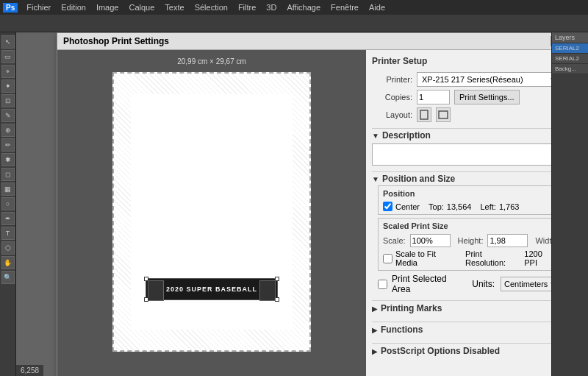 The image size is (588, 376). Describe the element at coordinates (107, 7) in the screenshot. I see `menu-image: Image` at that location.